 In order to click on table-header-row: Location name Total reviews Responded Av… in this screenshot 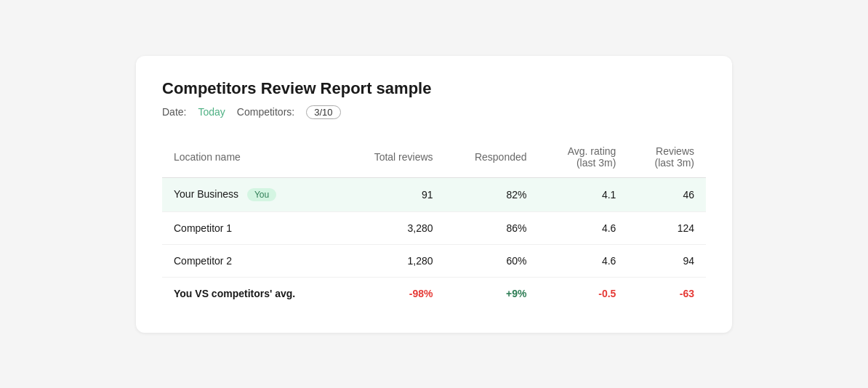, I will do `click(434, 157)`.